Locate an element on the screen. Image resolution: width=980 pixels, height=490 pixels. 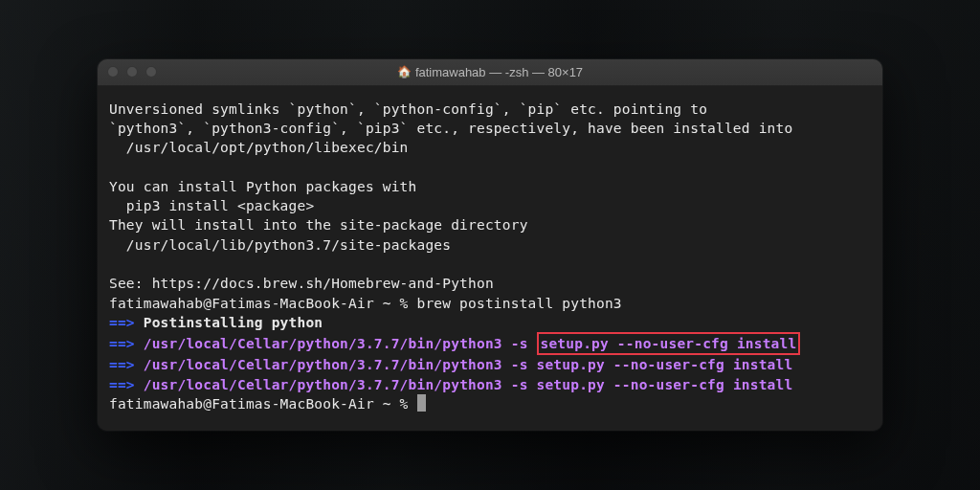
highlight-annotation: setup.py --no-user-cfg install is located at coordinates (669, 344).